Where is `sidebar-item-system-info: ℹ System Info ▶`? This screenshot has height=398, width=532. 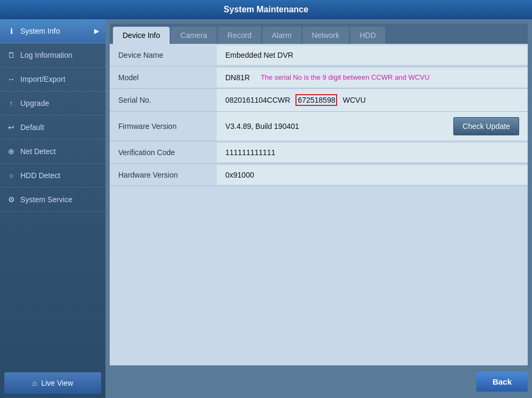
sidebar-item-system-info: ℹ System Info ▶ is located at coordinates (52, 31).